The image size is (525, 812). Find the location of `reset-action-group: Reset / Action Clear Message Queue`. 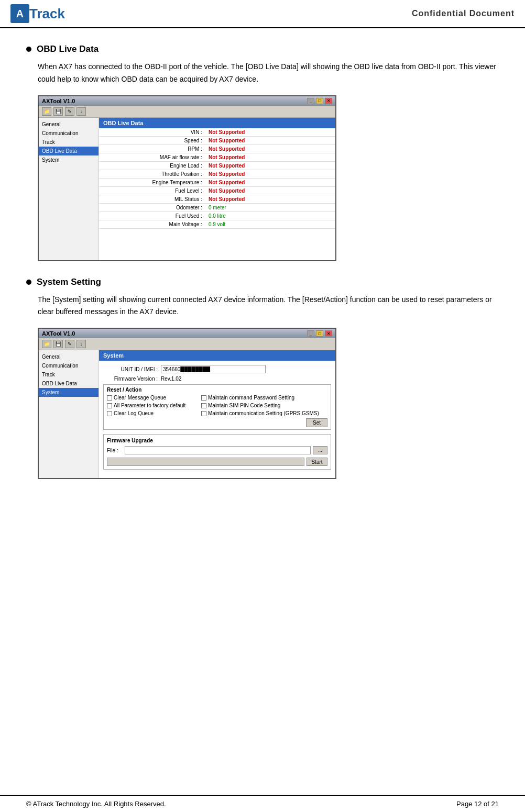

reset-action-group: Reset / Action Clear Message Queue is located at coordinates (217, 407).